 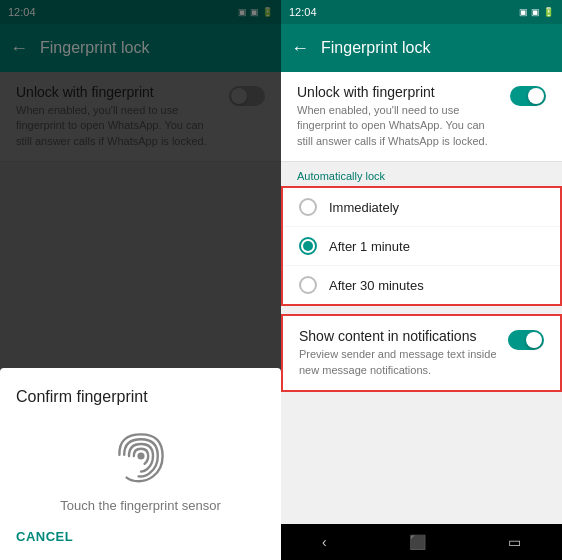 I want to click on notif-desc: Preview sender and message text inside n…, so click(x=400, y=362).